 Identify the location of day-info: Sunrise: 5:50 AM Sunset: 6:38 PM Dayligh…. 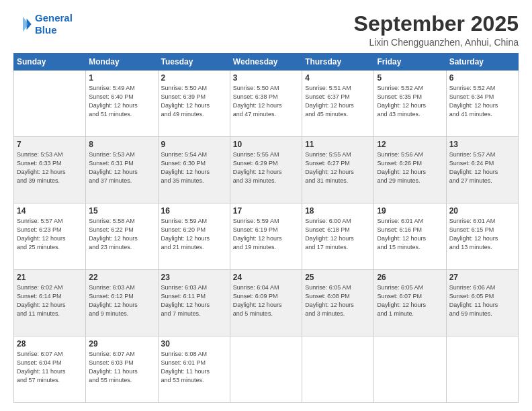
(266, 101).